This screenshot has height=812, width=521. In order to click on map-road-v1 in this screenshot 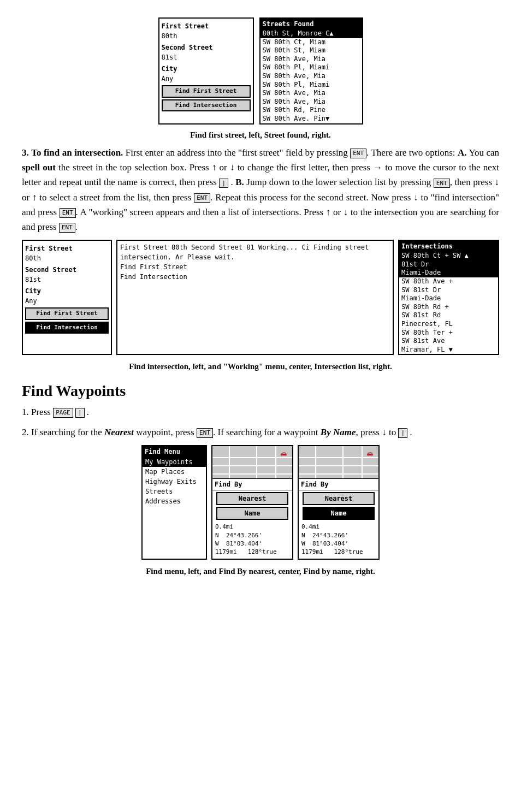, I will do `click(229, 462)`.